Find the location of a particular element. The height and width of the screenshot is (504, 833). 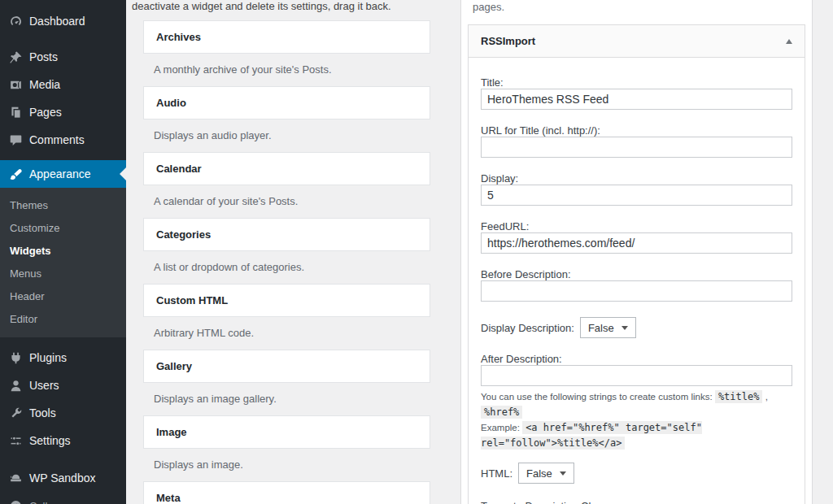

sidebar-item-pages: Pages is located at coordinates (63, 112).